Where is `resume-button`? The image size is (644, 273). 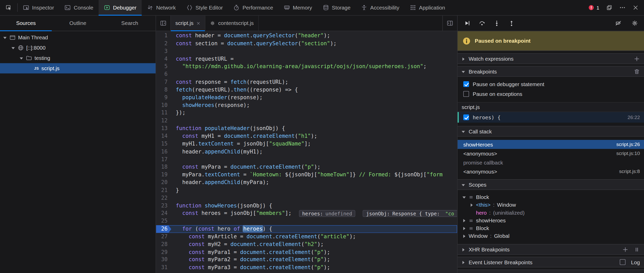 resume-button is located at coordinates (467, 23).